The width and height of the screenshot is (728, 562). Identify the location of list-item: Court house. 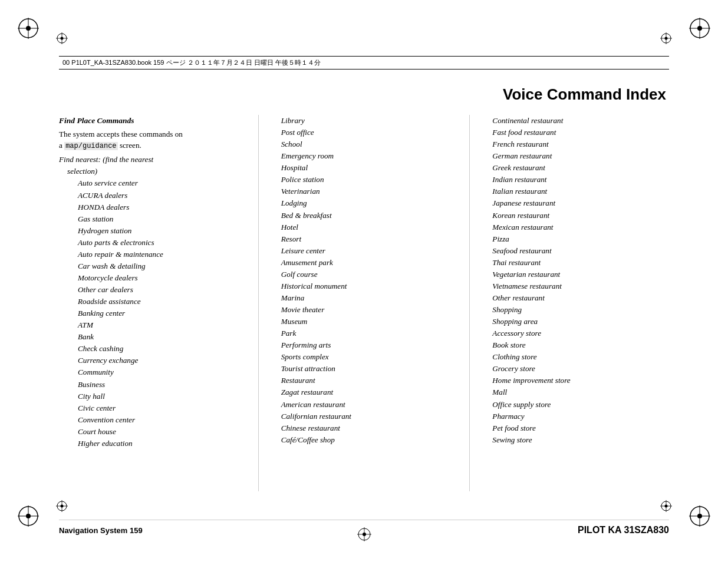
(153, 432).